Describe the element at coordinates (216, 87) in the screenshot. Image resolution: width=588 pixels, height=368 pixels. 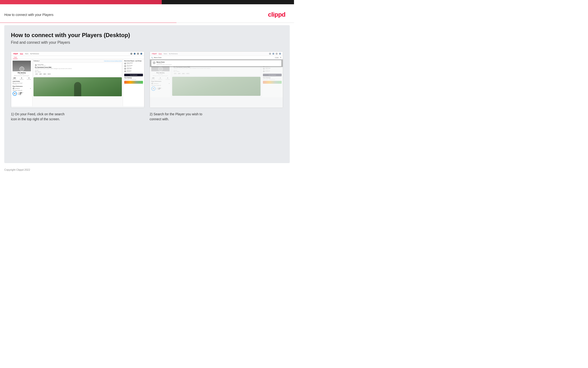
I see `panel-2: clippd Home Teams My Performance 🔍 👤 ⚙ 👤` at that location.